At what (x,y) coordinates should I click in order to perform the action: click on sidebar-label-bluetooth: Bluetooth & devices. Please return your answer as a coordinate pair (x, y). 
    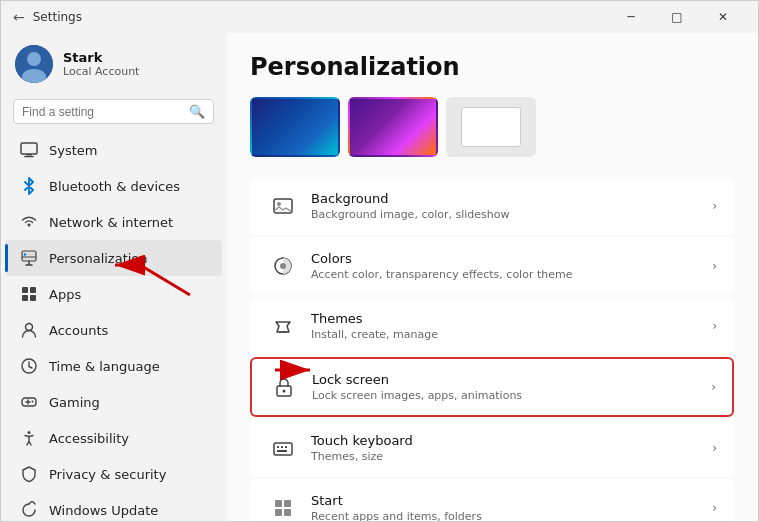
    Looking at the image, I should click on (114, 186).